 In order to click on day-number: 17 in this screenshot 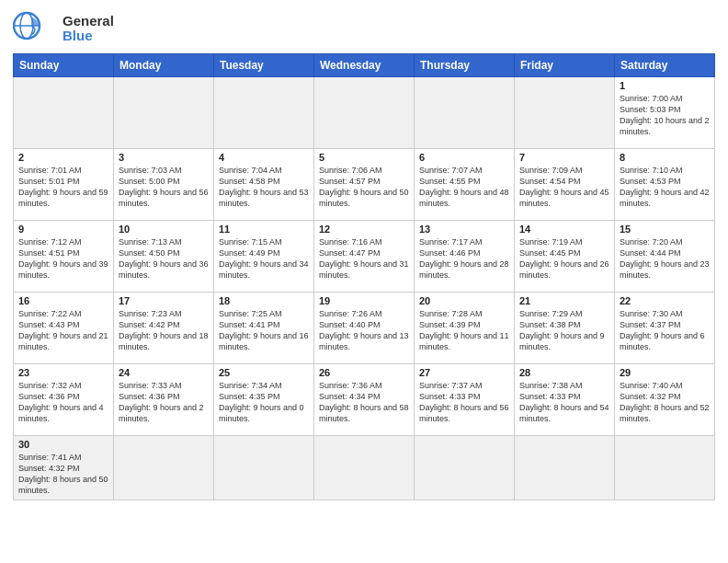, I will do `click(164, 301)`.